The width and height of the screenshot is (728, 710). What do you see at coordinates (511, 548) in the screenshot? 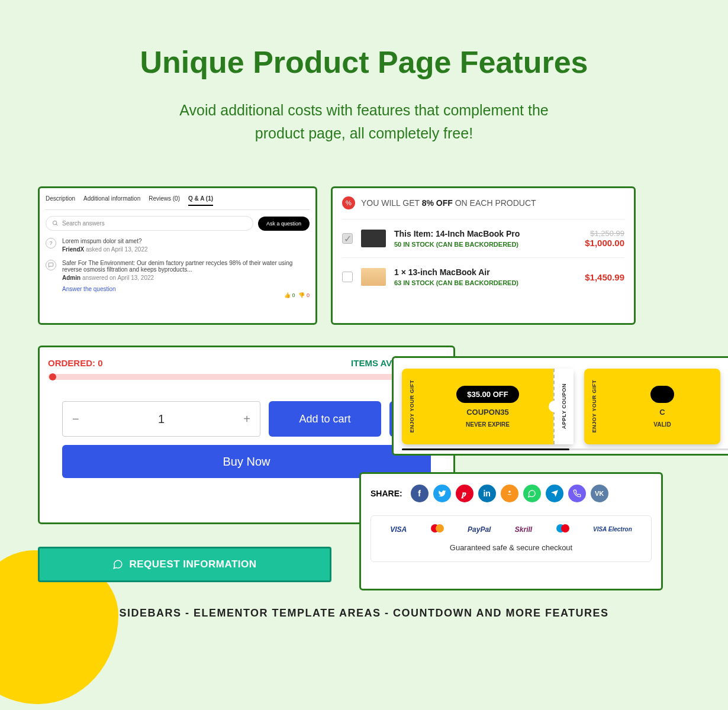
I see `guarantee-text: Guaranteed safe & secure checkout` at bounding box center [511, 548].